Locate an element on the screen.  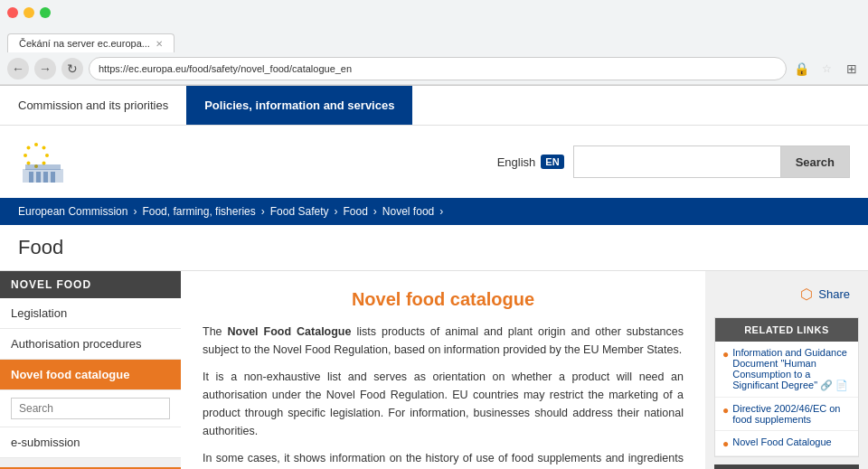
breadcrumb-ec: European Commission is located at coordinates (72, 211).